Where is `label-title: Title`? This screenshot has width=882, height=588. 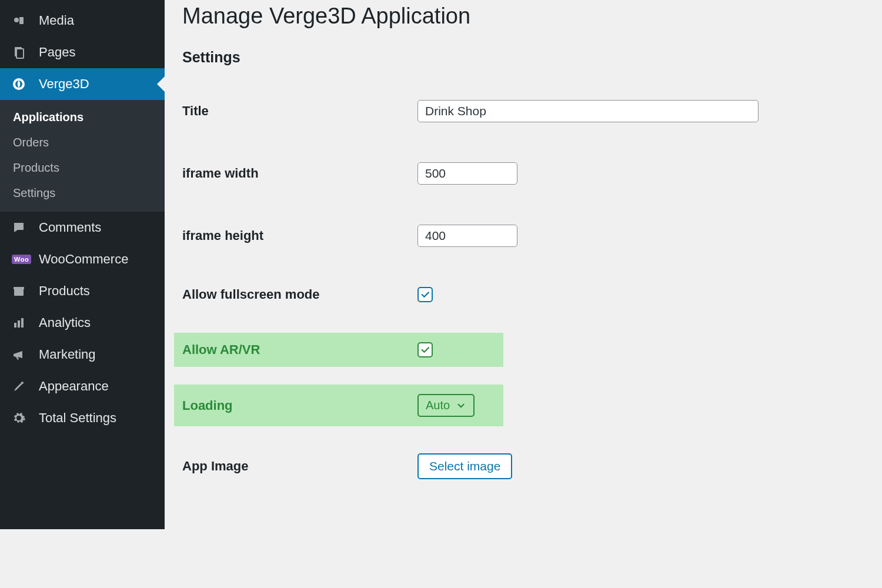 label-title: Title is located at coordinates (300, 111).